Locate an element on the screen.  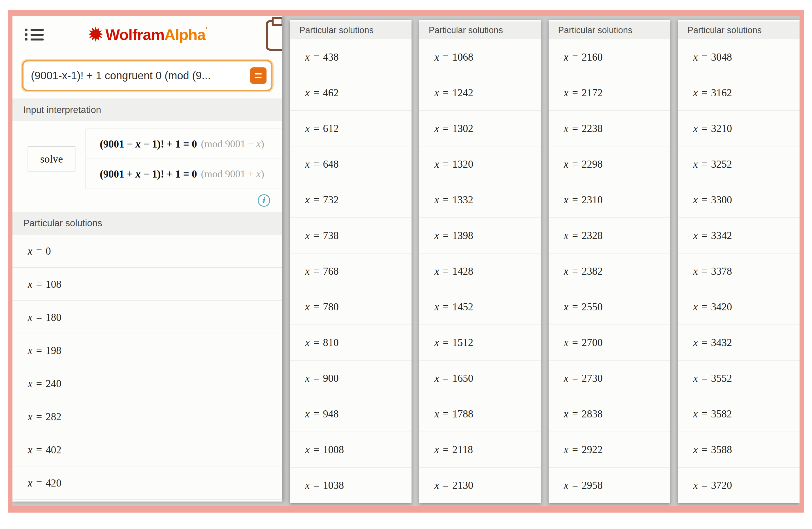
solution-value: 1008 is located at coordinates (333, 450).